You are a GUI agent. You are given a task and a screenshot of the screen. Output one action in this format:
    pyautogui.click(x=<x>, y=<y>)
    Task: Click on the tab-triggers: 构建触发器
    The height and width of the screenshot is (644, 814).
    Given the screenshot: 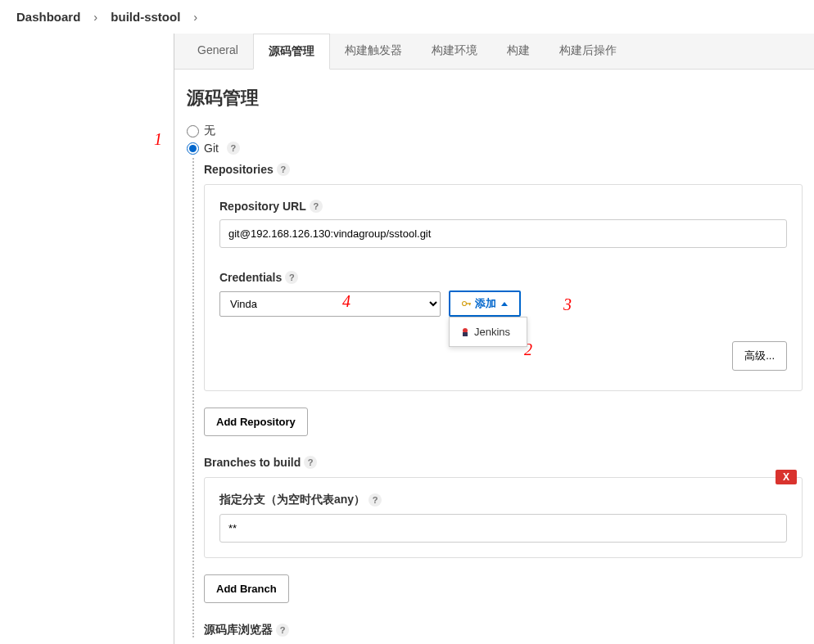 What is the action you would take?
    pyautogui.click(x=373, y=51)
    